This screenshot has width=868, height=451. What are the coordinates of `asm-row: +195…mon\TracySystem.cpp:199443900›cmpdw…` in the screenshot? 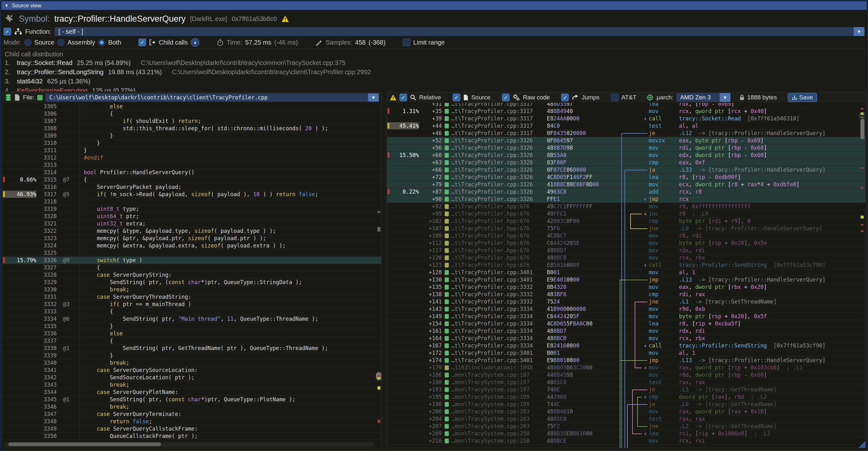 It's located at (626, 397).